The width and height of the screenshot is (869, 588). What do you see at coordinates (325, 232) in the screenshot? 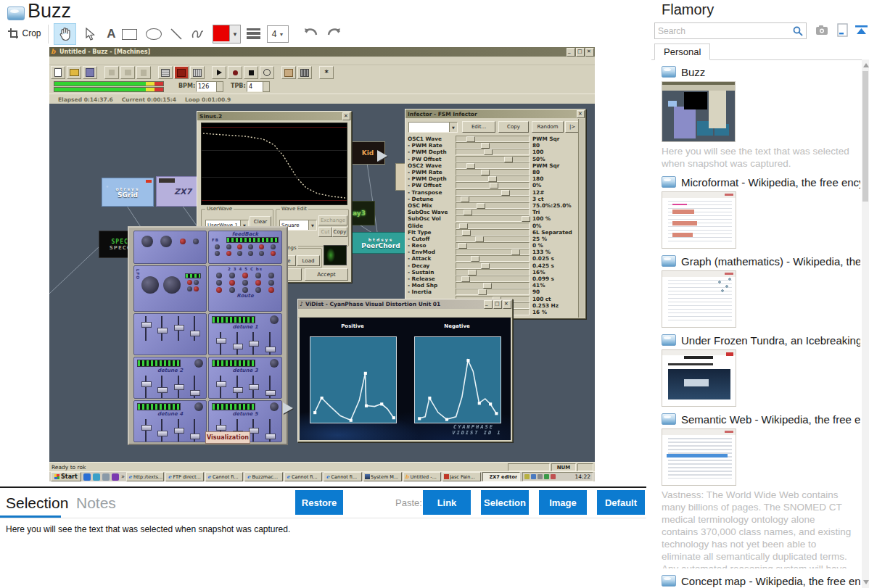
I see `cut-button: Cut` at bounding box center [325, 232].